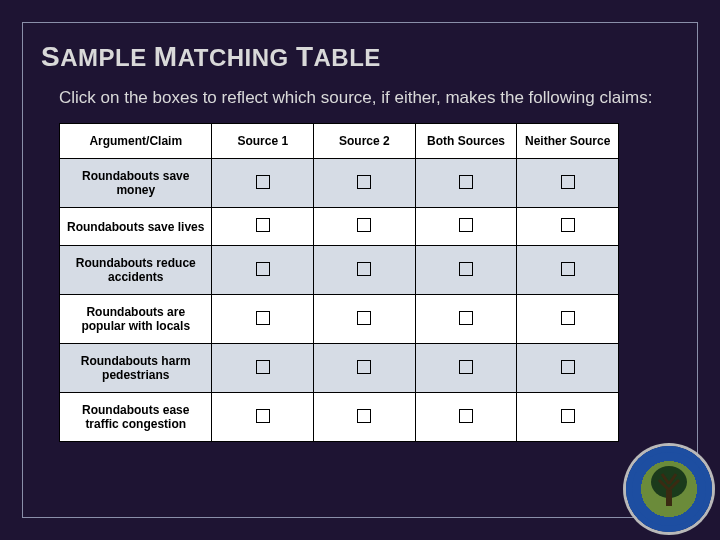 This screenshot has height=540, width=720. Describe the element at coordinates (340, 368) in the screenshot. I see `table-row: Roundabouts harm pedestrians` at that location.